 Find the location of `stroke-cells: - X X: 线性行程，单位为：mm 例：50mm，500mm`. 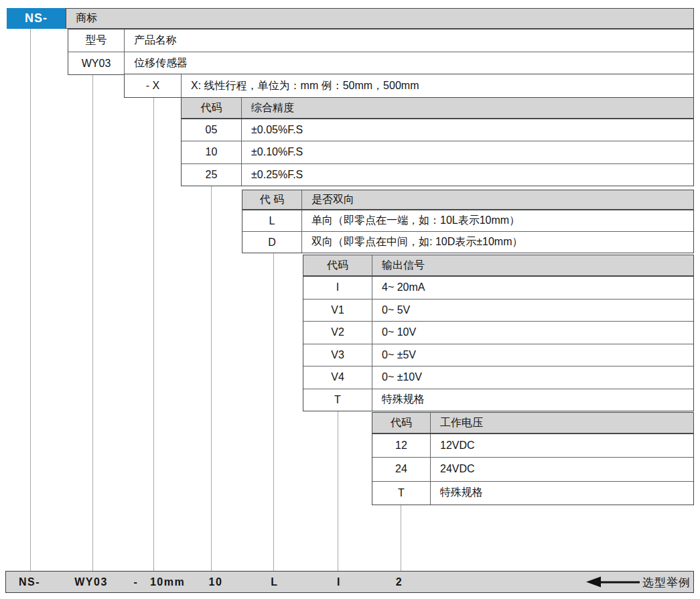

stroke-cells: - X X: 线性行程，单位为：mm 例：50mm，500mm is located at coordinates (409, 86).